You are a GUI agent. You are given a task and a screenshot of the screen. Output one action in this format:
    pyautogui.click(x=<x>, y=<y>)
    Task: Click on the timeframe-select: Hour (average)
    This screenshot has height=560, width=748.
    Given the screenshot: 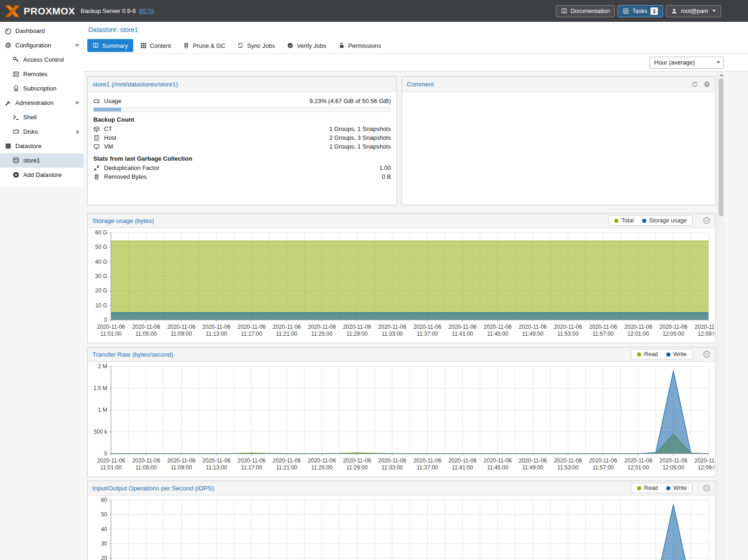 What is the action you would take?
    pyautogui.click(x=687, y=63)
    